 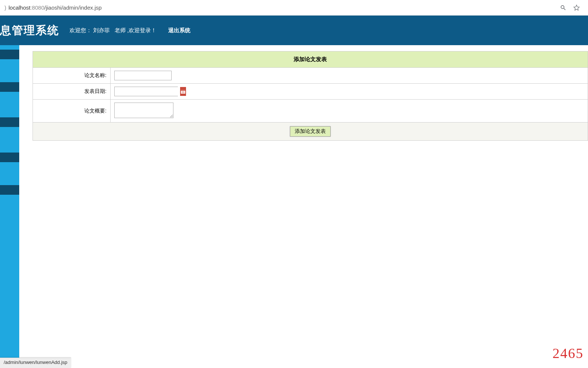 I want to click on label-publish-date: 发表日期:, so click(x=72, y=92).